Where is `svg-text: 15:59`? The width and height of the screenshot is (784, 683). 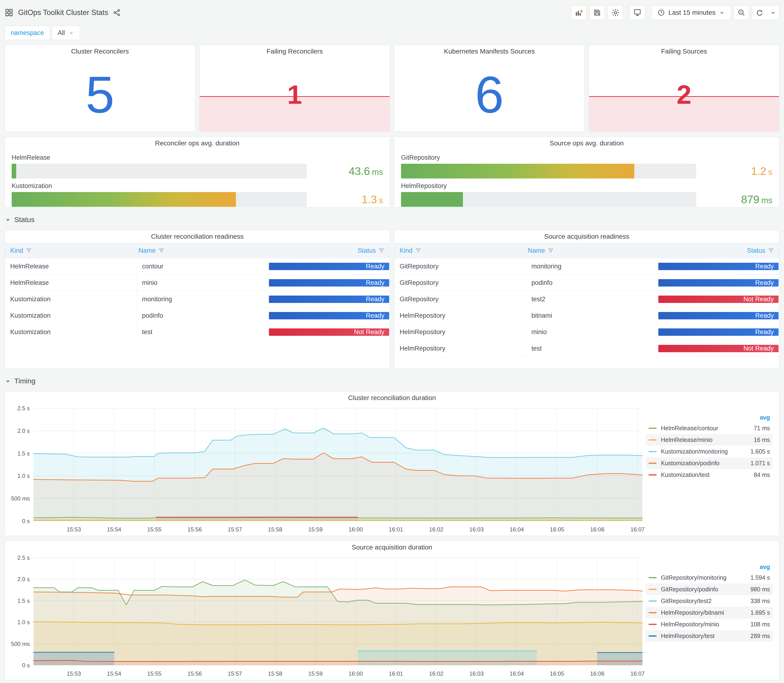 svg-text: 15:59 is located at coordinates (316, 674).